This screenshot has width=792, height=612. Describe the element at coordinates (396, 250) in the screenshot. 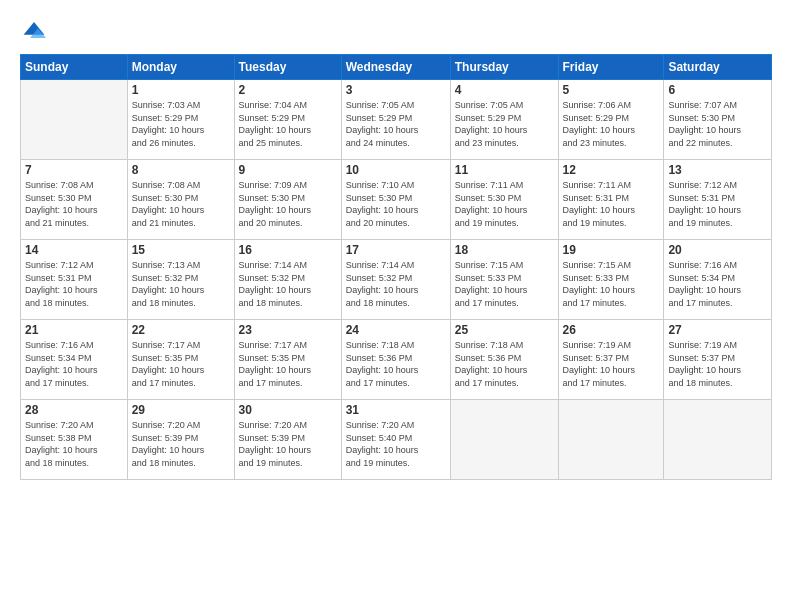

I see `day-number: 17` at that location.